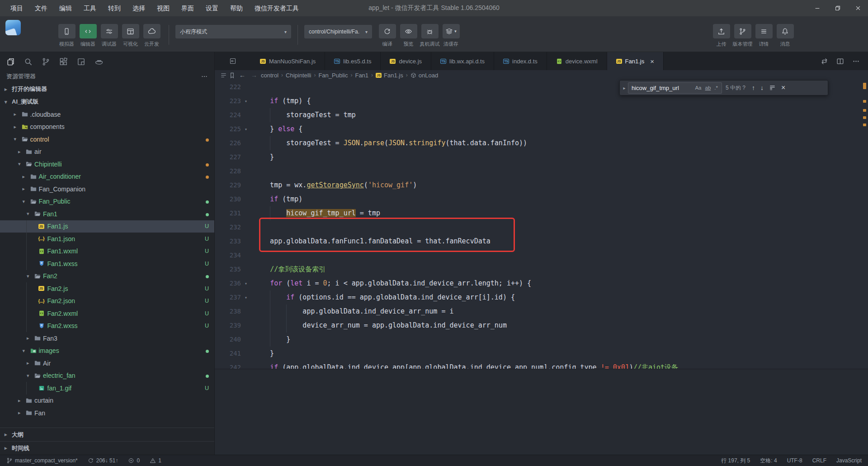 The width and height of the screenshot is (868, 466). I want to click on tree-item-Fan_Public: ▾Fan_Public, so click(107, 202).